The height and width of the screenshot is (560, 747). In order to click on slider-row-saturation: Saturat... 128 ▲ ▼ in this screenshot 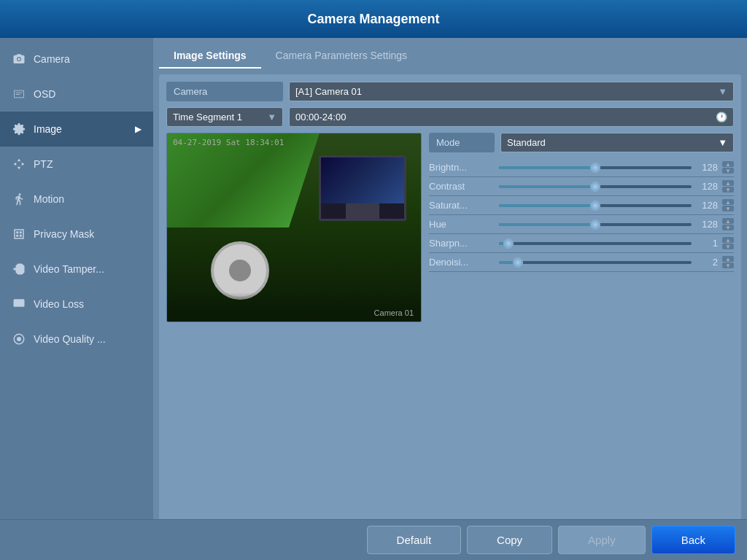, I will do `click(581, 206)`.